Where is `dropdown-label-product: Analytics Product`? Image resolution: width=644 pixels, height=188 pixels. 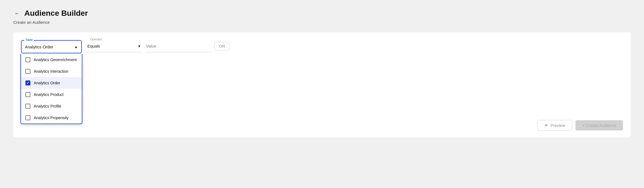 dropdown-label-product: Analytics Product is located at coordinates (49, 95).